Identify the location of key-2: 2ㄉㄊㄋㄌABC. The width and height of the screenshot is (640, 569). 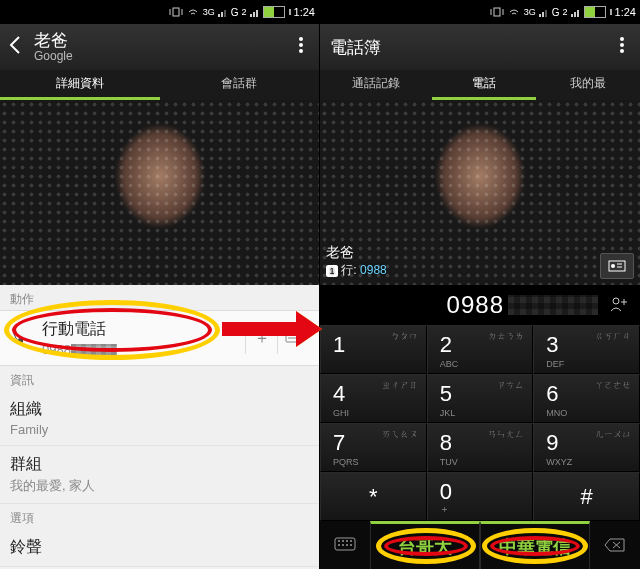
(480, 350).